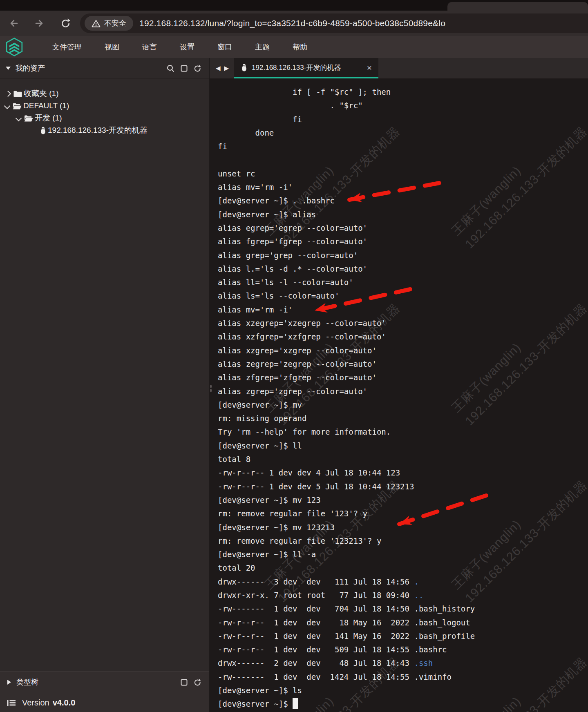  What do you see at coordinates (96, 24) in the screenshot?
I see `warning-icon` at bounding box center [96, 24].